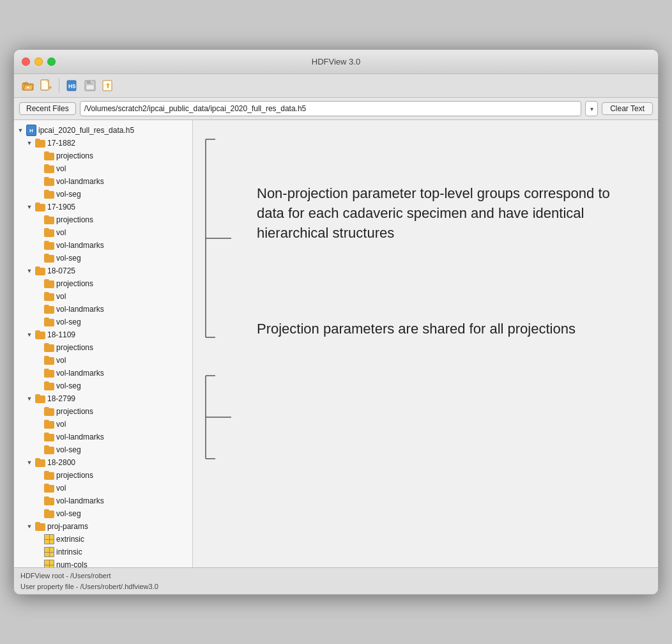 The width and height of the screenshot is (672, 644). What do you see at coordinates (69, 552) in the screenshot?
I see `tree-label: intrinsic` at bounding box center [69, 552].